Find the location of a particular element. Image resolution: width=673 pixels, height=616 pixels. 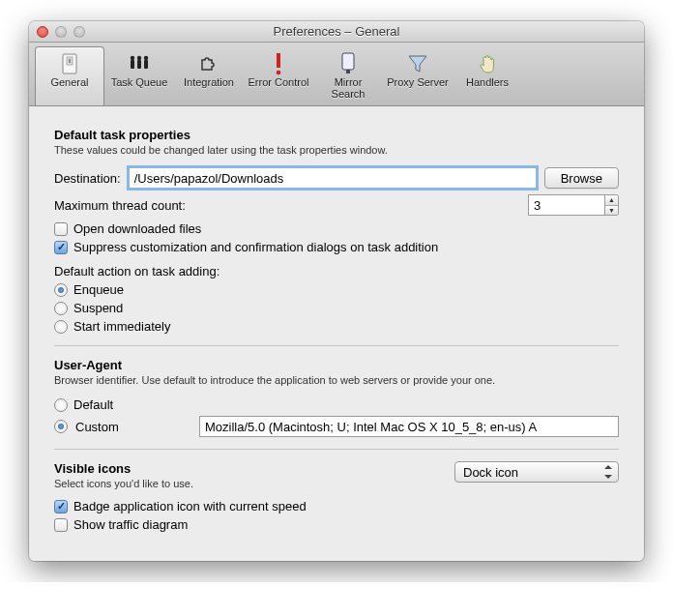

window-title: Preferences – General is located at coordinates (336, 31).